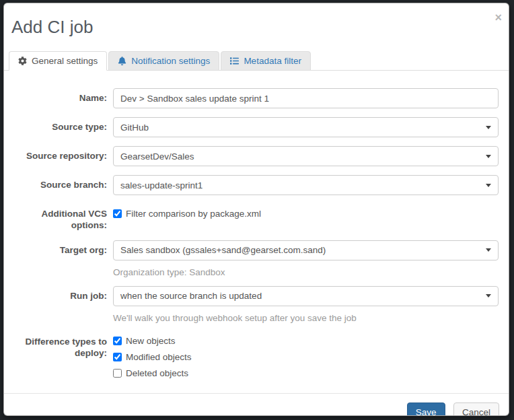 Image resolution: width=514 pixels, height=420 pixels. Describe the element at coordinates (191, 296) in the screenshot. I see `run-job-value: when the source branch is updated` at that location.